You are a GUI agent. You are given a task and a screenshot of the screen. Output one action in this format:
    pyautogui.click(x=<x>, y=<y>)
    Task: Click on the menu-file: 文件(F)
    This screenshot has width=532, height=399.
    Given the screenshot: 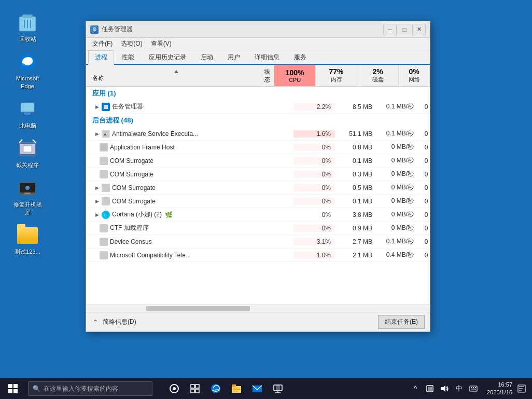 What is the action you would take?
    pyautogui.click(x=103, y=44)
    